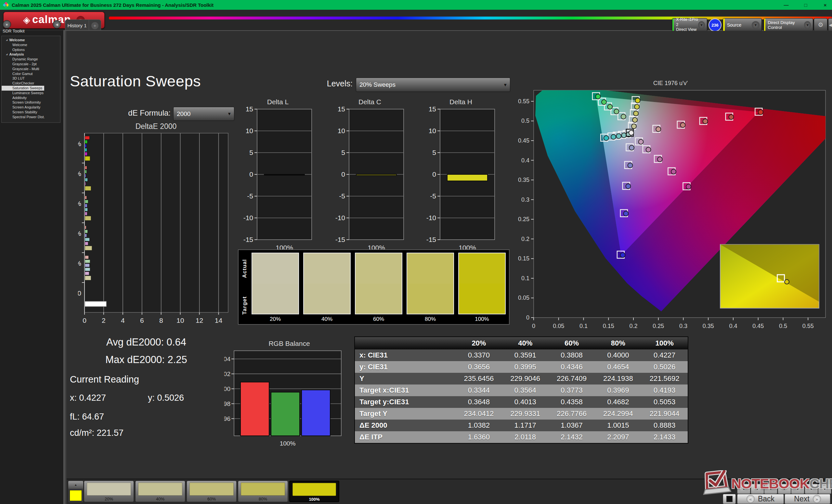 The image size is (832, 504). What do you see at coordinates (342, 196) in the screenshot?
I see `svg-text: -5` at bounding box center [342, 196].